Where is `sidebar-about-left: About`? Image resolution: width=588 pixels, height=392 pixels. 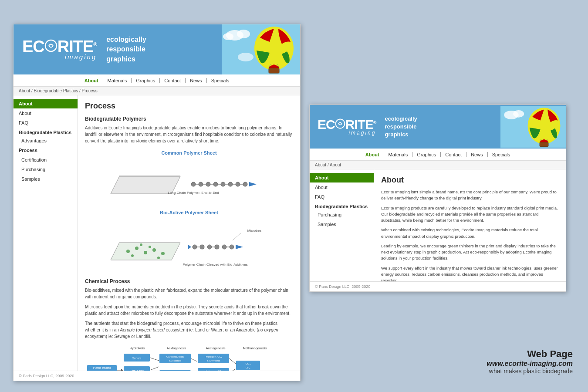 sidebar-about-left: About is located at coordinates (45, 113).